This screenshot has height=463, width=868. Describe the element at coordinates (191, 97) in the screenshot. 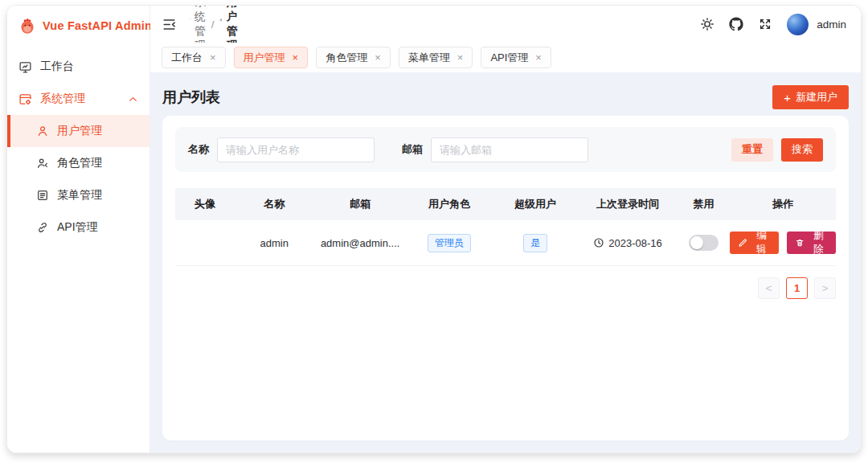

I see `page-title: 用户列表` at that location.